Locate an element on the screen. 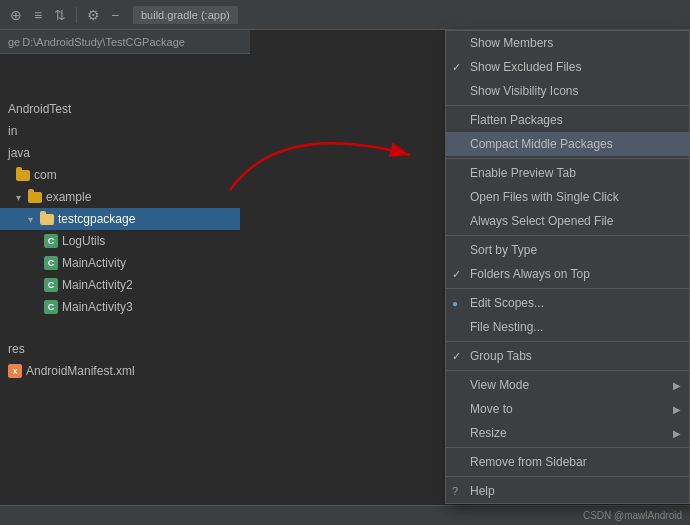  tree-item-java: java is located at coordinates (120, 153).